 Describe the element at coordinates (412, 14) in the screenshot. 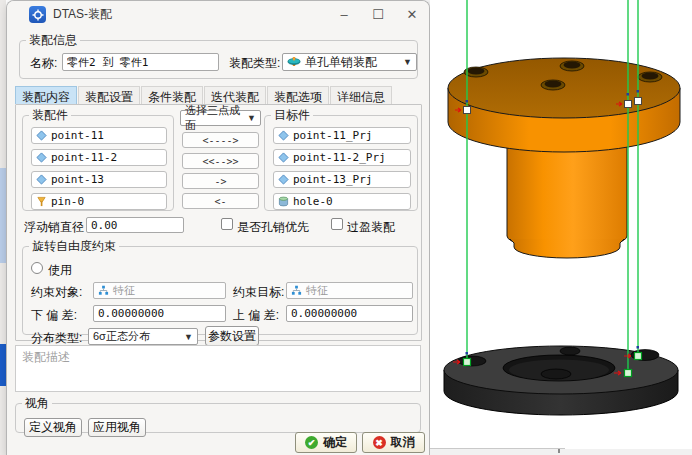

I see `close-button: ✕` at that location.